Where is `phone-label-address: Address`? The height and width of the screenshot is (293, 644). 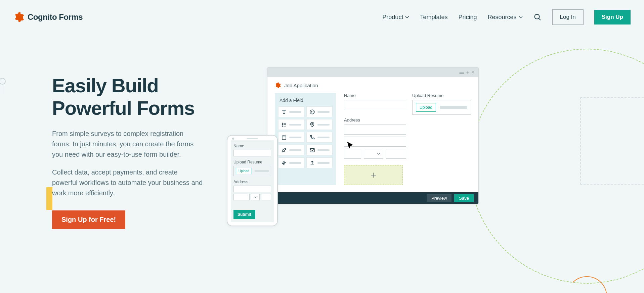
phone-label-address: Address is located at coordinates (252, 182).